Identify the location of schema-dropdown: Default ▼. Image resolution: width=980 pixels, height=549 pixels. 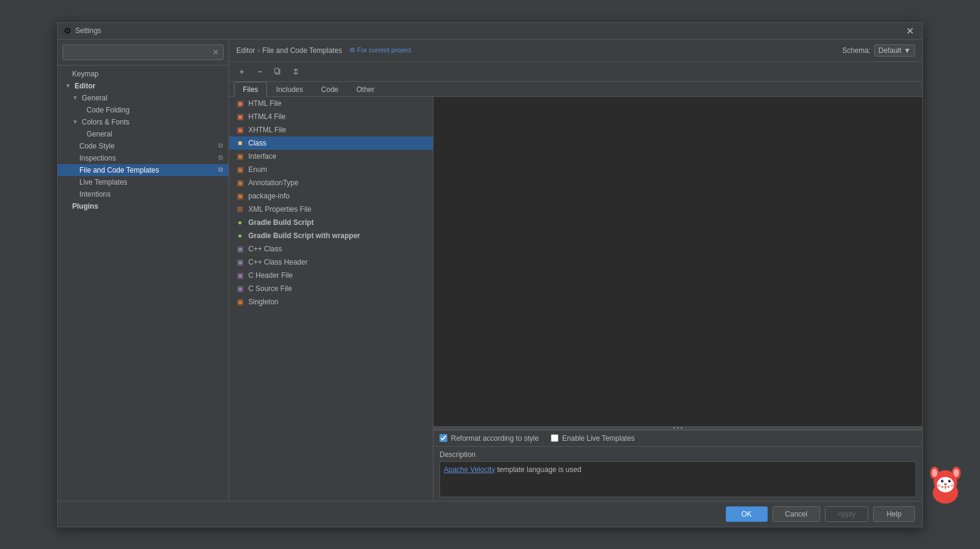
(895, 51).